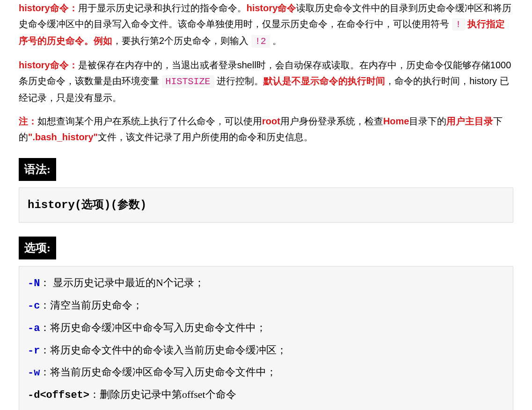 This screenshot has width=532, height=410. Describe the element at coordinates (470, 121) in the screenshot. I see `text-user-home-dir: 用户主目录` at that location.